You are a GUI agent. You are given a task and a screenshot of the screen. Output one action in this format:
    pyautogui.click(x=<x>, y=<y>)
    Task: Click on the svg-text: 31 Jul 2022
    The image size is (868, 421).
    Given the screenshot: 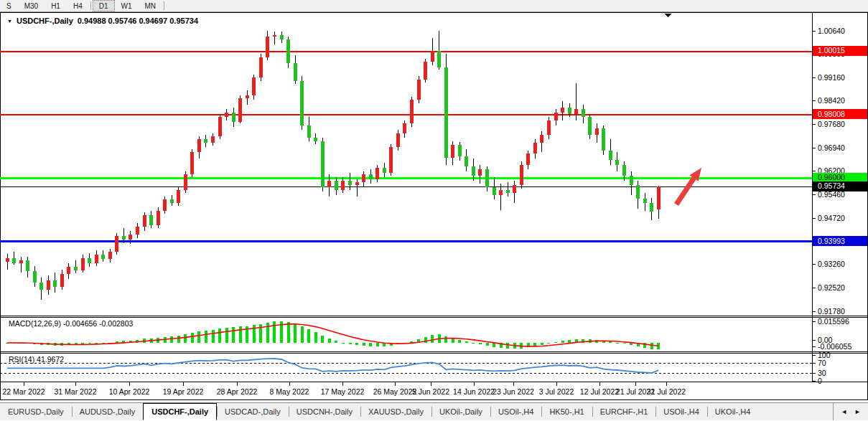 What is the action you would take?
    pyautogui.click(x=666, y=392)
    